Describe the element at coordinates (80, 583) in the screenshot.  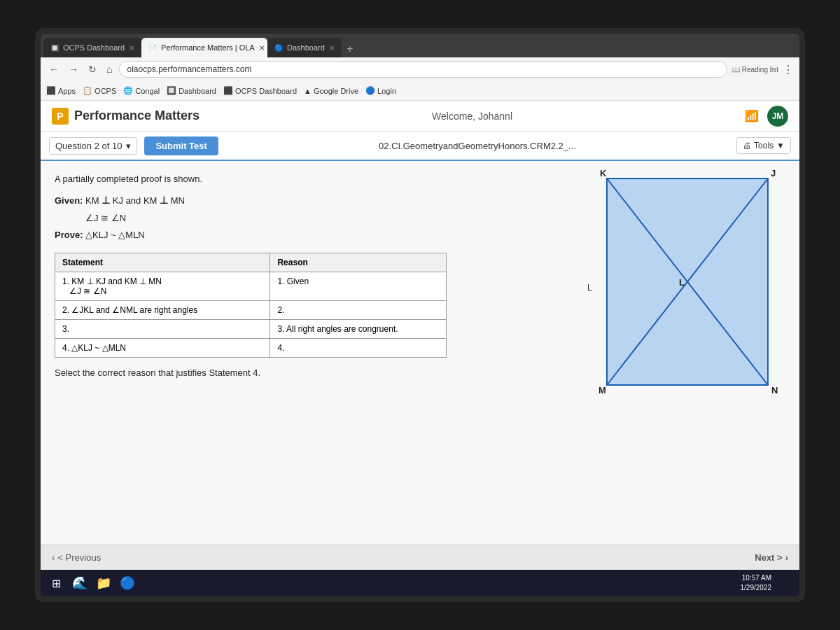
I see `edge-icon: 🌊` at that location.